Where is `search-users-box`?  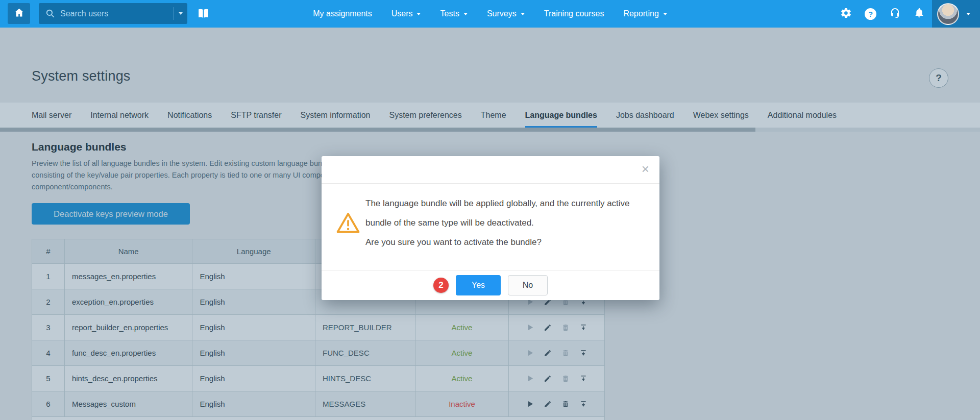
search-users-box is located at coordinates (113, 13).